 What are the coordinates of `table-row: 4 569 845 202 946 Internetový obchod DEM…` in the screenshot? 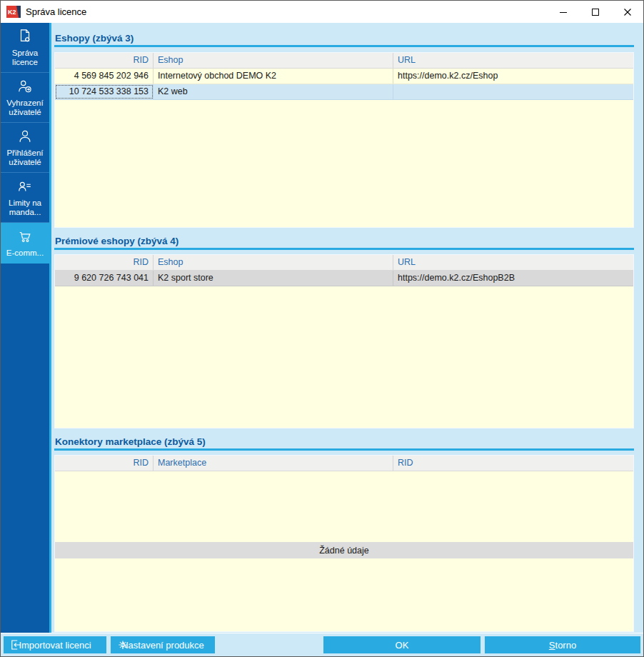 It's located at (344, 76).